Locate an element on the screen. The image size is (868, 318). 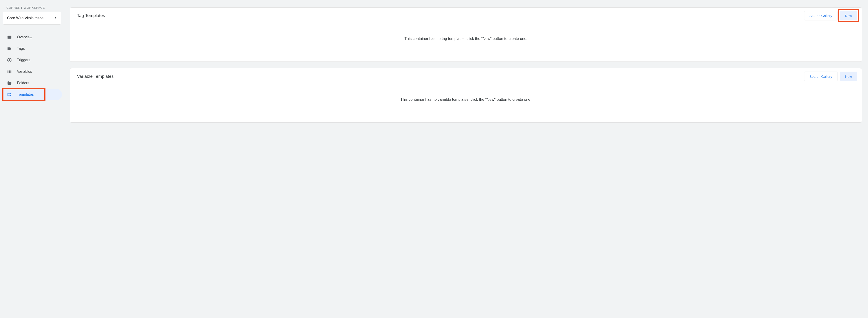
sidebar-nav: Overview Tags Triggers Variables is located at coordinates (32, 66).